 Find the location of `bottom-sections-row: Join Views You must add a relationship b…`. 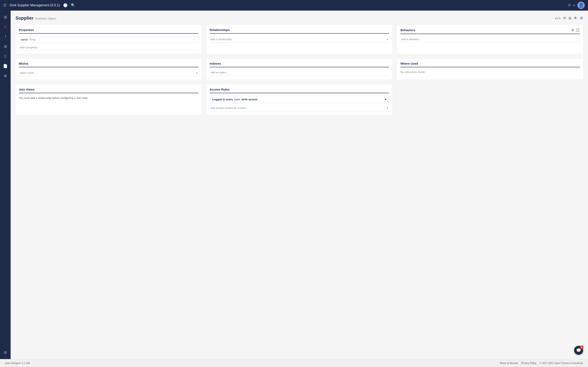

bottom-sections-row: Join Views You must add a relationship b… is located at coordinates (299, 100).